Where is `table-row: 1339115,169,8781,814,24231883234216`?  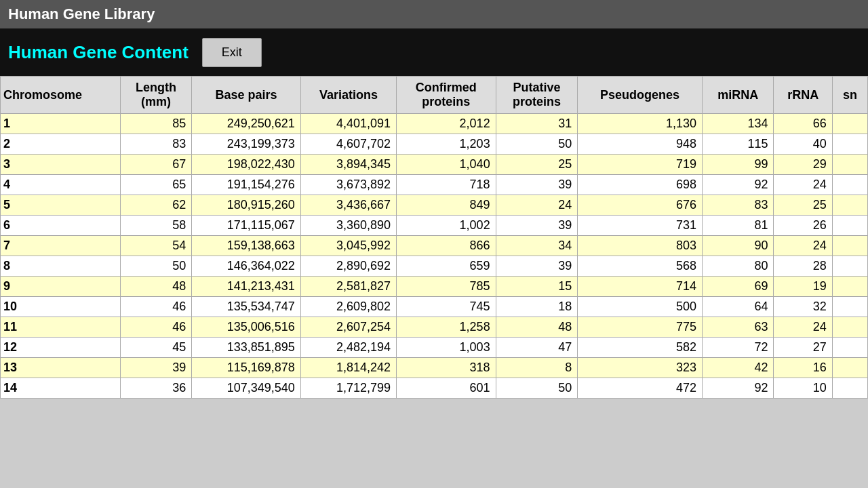
table-row: 1339115,169,8781,814,24231883234216 is located at coordinates (434, 368).